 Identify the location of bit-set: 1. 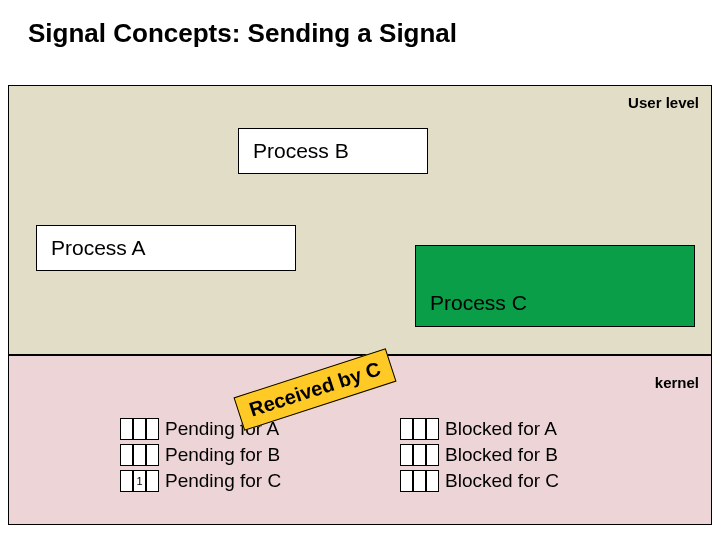
(140, 481).